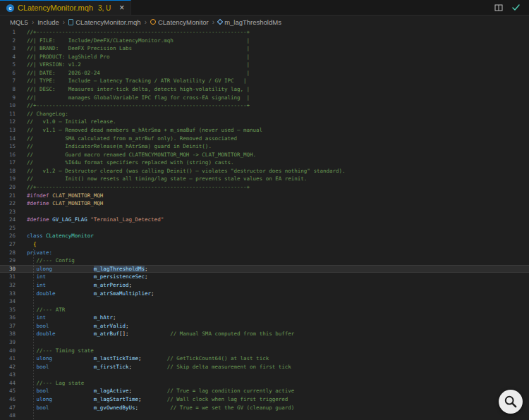 The width and height of the screenshot is (529, 420). Describe the element at coordinates (264, 179) in the screenshot. I see `code-line: 19// Init() now resets all timing/lag st…` at that location.